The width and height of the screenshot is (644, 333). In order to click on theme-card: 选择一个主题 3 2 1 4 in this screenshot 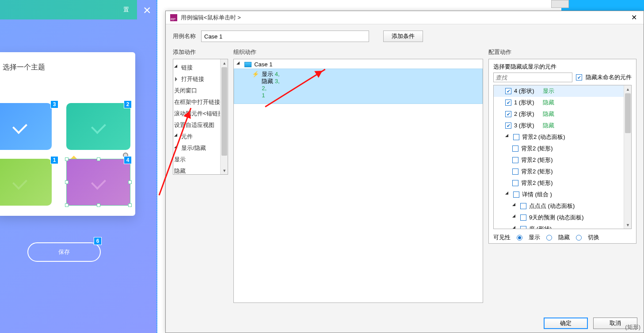, I will do `click(68, 134)`.